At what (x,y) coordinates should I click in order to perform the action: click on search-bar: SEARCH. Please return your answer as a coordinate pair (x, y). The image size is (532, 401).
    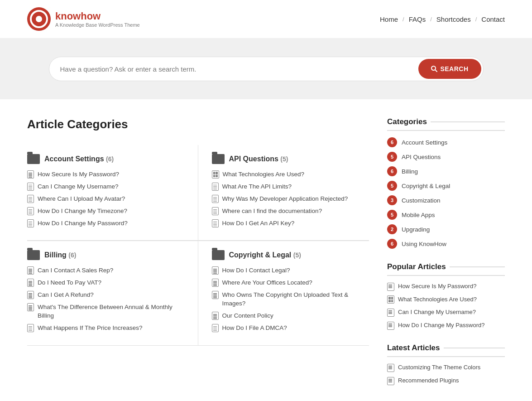
    Looking at the image, I should click on (266, 69).